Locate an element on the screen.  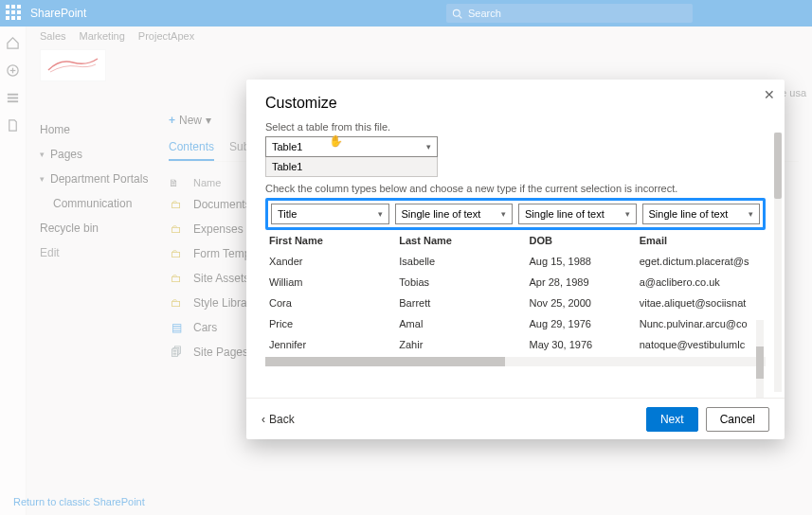
next-button: Next is located at coordinates (673, 419).